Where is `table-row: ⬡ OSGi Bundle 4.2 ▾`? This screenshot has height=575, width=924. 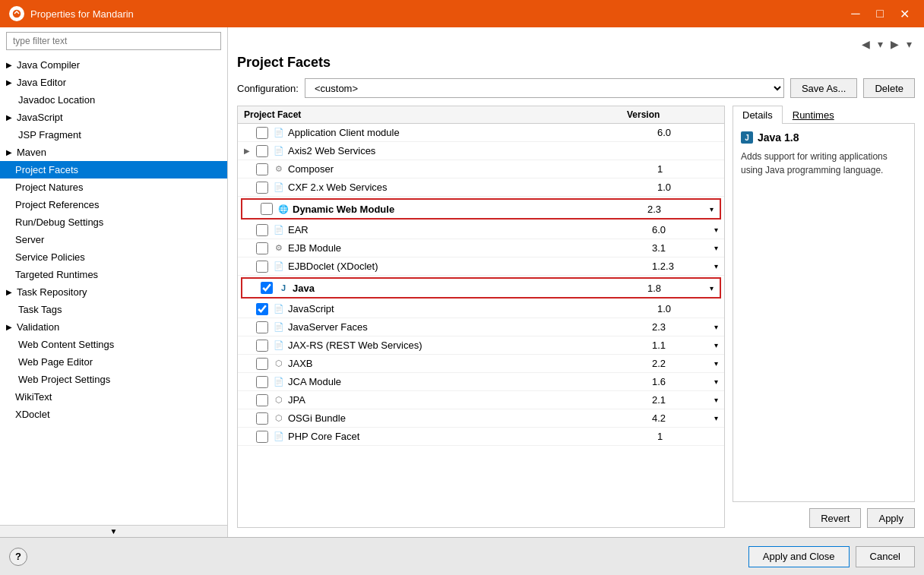 table-row: ⬡ OSGi Bundle 4.2 ▾ is located at coordinates (481, 419).